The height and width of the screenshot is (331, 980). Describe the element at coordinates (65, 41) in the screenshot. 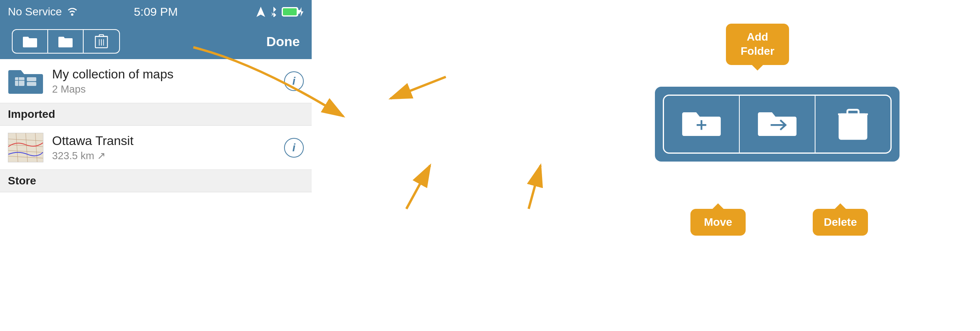

I see `move-folder-icon` at that location.